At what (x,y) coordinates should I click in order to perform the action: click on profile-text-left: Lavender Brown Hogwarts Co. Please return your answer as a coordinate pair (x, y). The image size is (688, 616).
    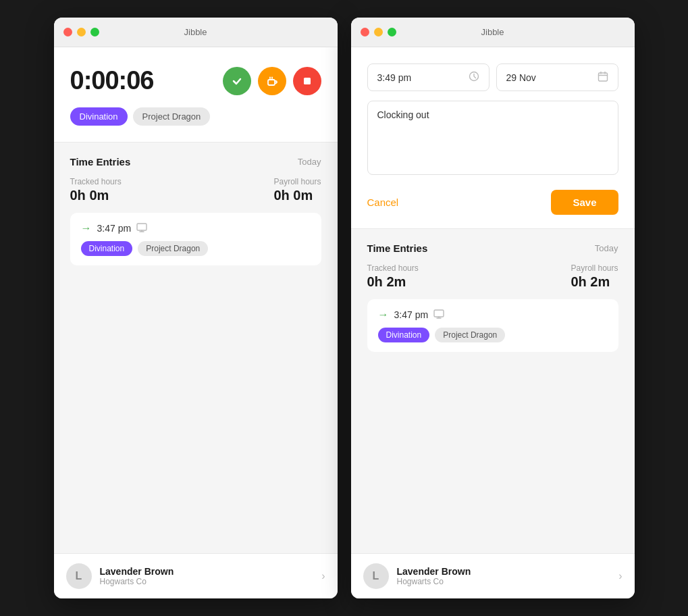
    Looking at the image, I should click on (137, 576).